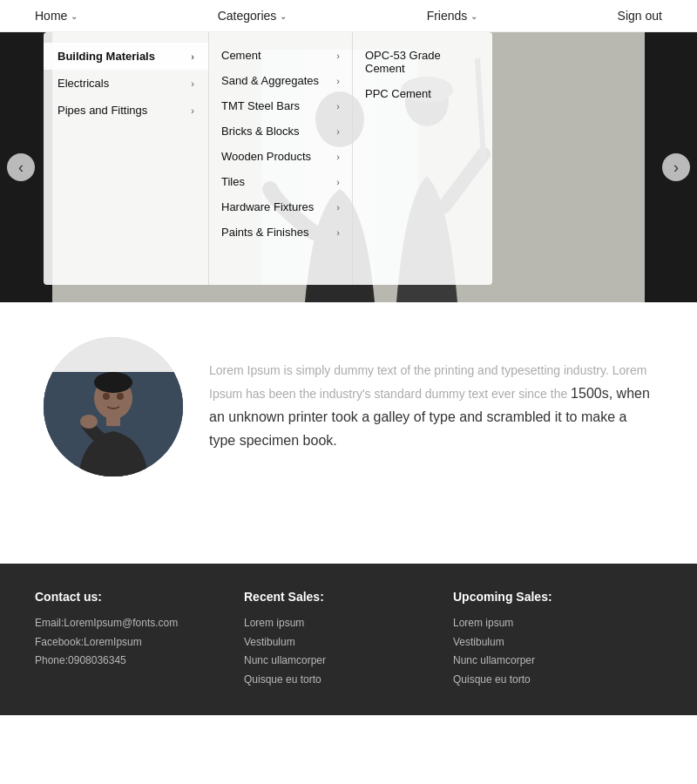 Image resolution: width=697 pixels, height=784 pixels. What do you see at coordinates (423, 62) in the screenshot?
I see `product-opc53: OPC-53 Grade Cement` at bounding box center [423, 62].